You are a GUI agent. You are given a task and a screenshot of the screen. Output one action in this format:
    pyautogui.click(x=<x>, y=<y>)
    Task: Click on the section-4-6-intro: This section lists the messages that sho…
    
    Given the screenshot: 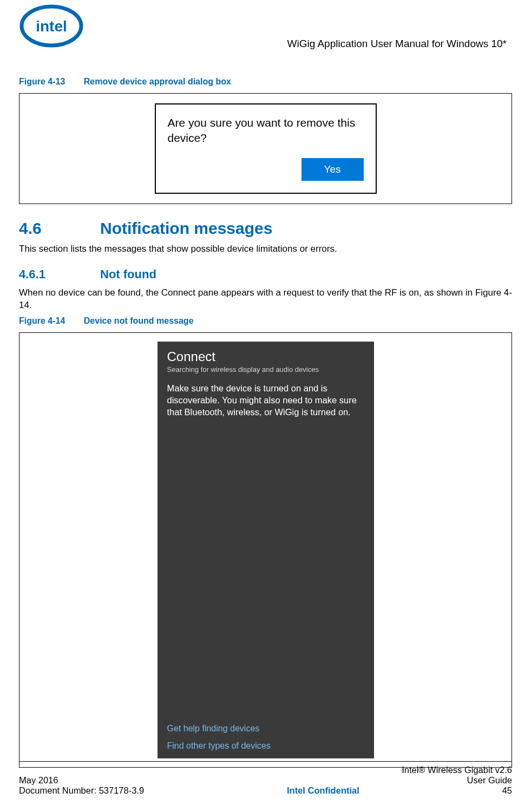 What is the action you would take?
    pyautogui.click(x=265, y=249)
    